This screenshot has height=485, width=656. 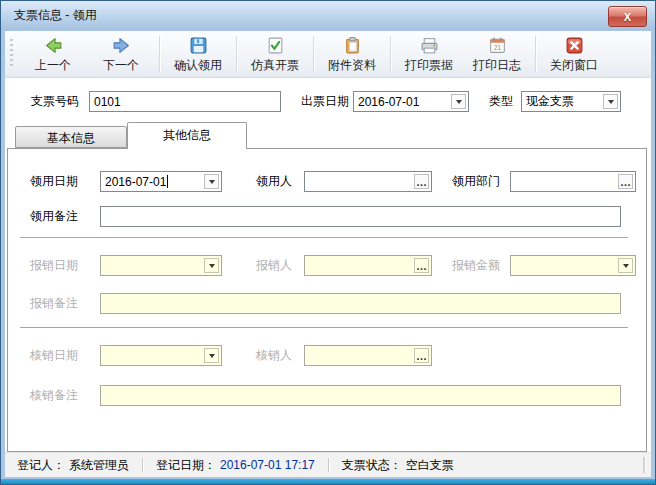 I want to click on issue-date-combobox: 2016-07-01, so click(x=411, y=102).